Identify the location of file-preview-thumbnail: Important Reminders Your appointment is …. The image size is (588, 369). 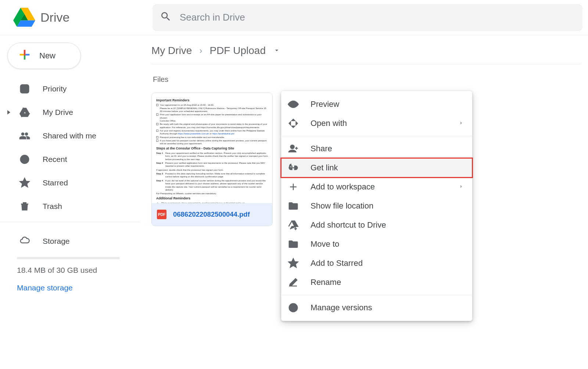
(212, 148).